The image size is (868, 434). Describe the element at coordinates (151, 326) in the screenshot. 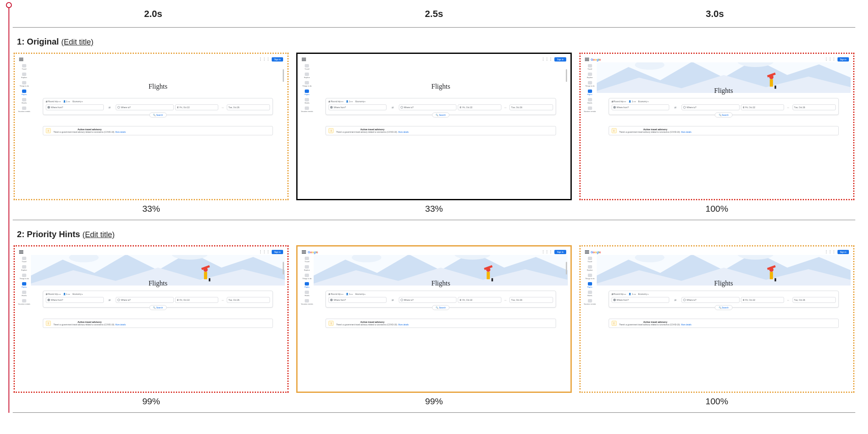

I see `frame-cell: ⋮⋮⋮ Sign in TravelExploreThings to doFli…` at that location.